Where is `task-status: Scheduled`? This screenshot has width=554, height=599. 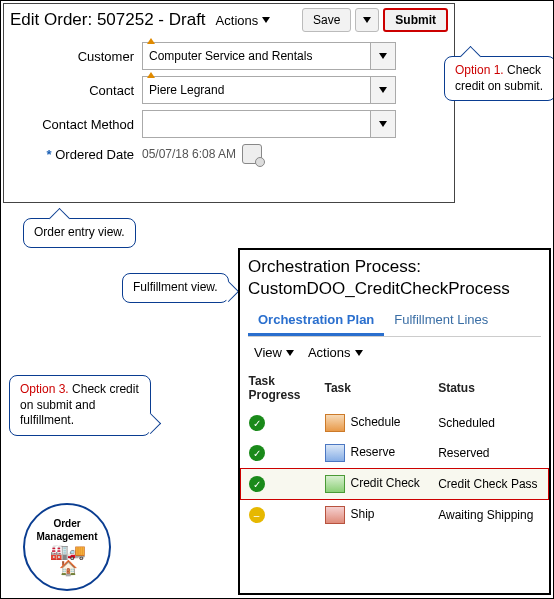
task-status: Scheduled is located at coordinates (489, 423).